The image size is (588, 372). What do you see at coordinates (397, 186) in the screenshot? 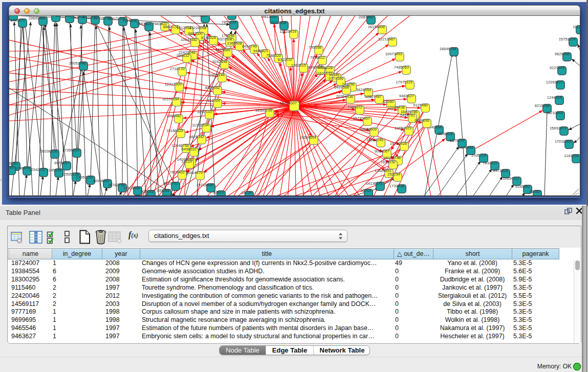
I see `svg-text: 1733426` at bounding box center [397, 186].